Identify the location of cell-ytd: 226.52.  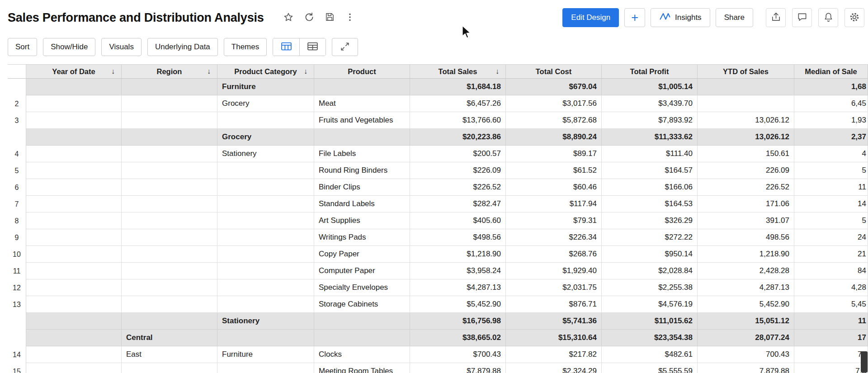
(746, 187).